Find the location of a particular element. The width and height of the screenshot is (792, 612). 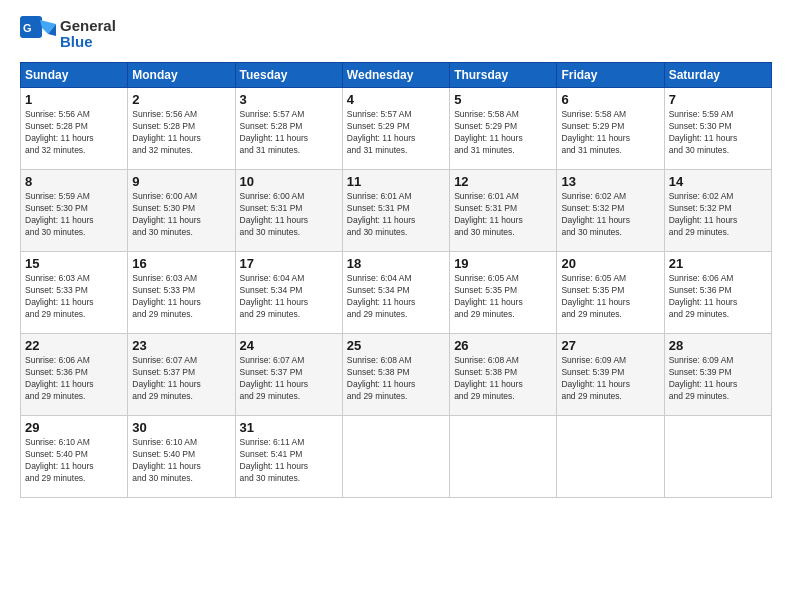

day-number: 4 is located at coordinates (396, 100).